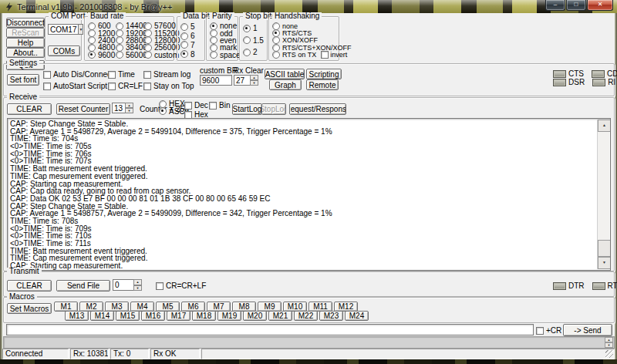 The height and width of the screenshot is (364, 617). Describe the element at coordinates (83, 110) in the screenshot. I see `reset-counter-button: Reset Counter` at that location.